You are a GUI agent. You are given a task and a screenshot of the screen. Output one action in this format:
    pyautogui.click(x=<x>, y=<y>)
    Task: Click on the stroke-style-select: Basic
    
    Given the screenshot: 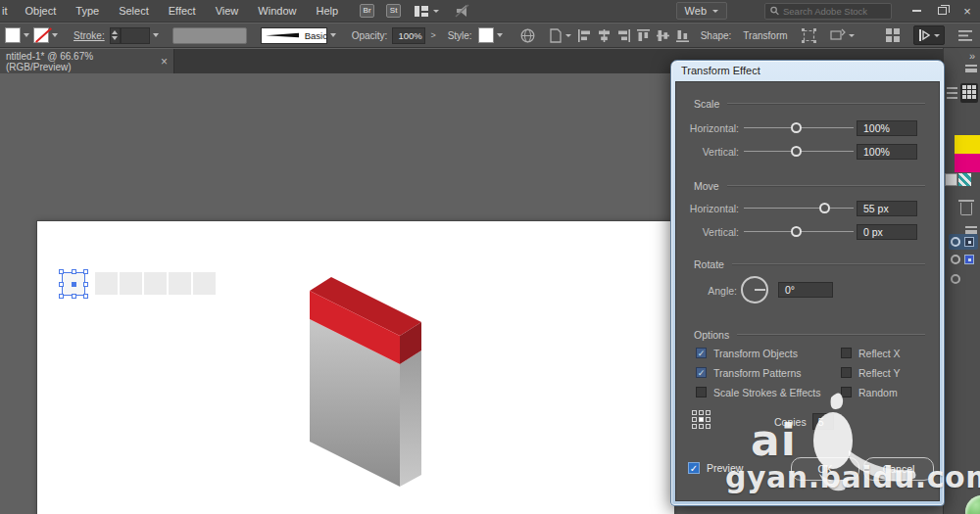 What is the action you would take?
    pyautogui.click(x=294, y=35)
    